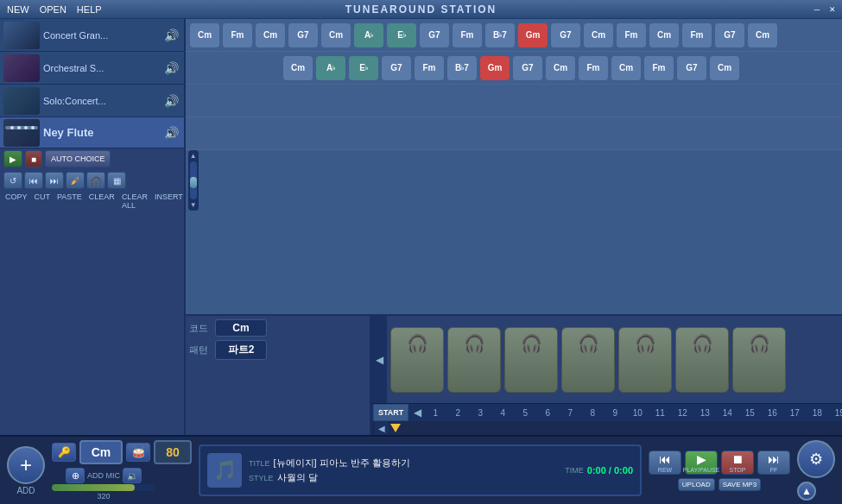 The height and width of the screenshot is (504, 842). What do you see at coordinates (807, 491) in the screenshot?
I see `up-circle-button: ▲` at bounding box center [807, 491].